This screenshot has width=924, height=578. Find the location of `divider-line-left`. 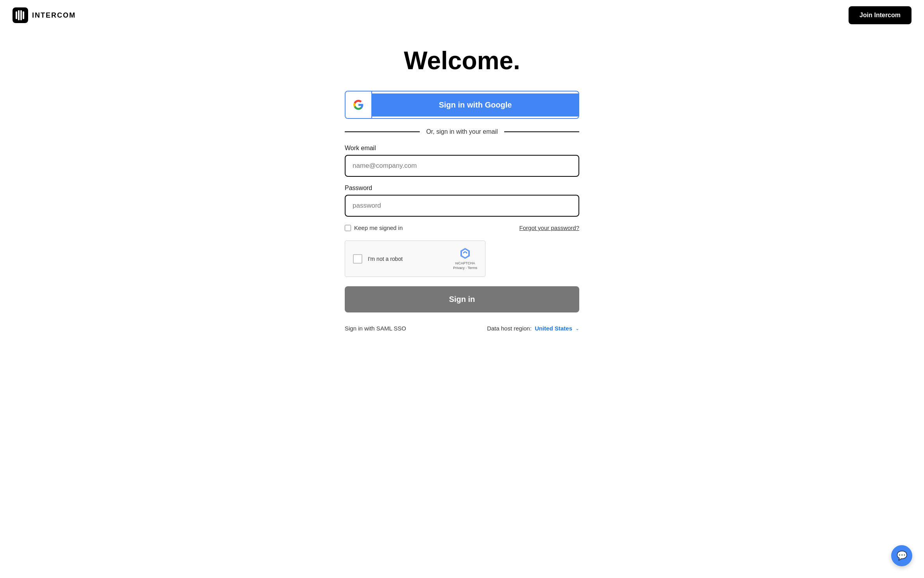

divider-line-left is located at coordinates (382, 132).